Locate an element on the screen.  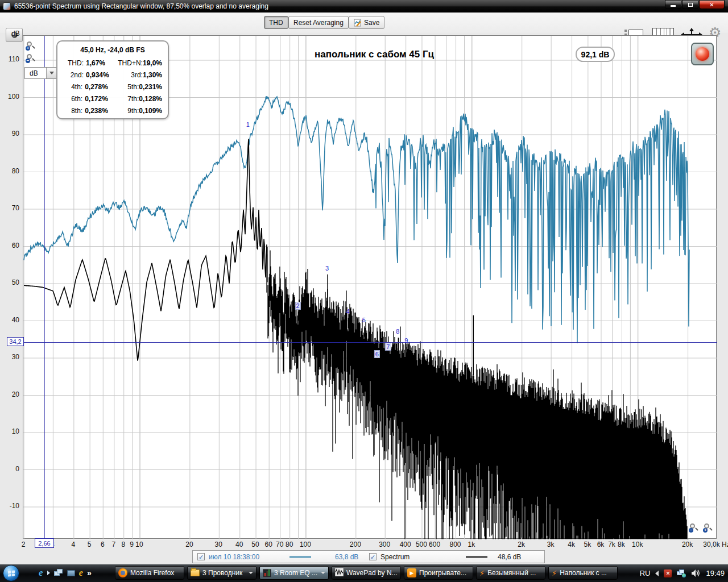
harmonic-label-5: 5 is located at coordinates (364, 320).